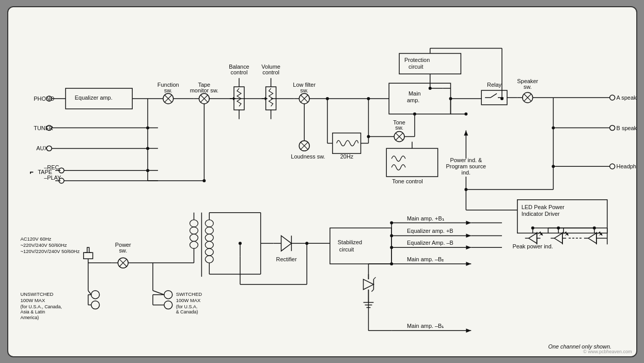  I want to click on switched-label: SWITCHED, so click(189, 293).